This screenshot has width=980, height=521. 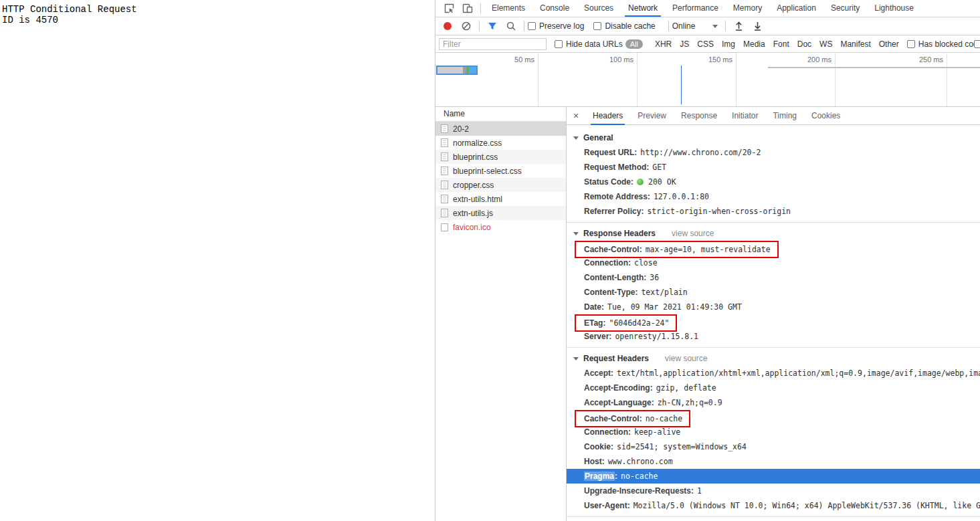 I want to click on record-button, so click(x=448, y=26).